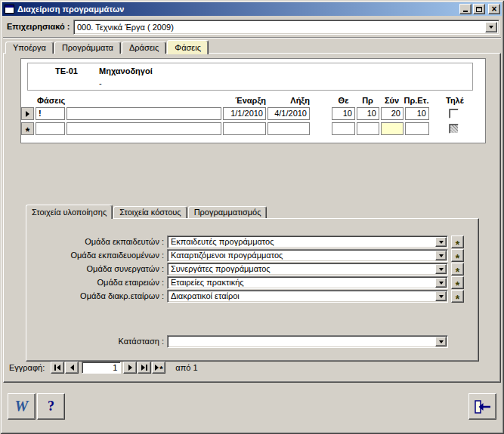 The width and height of the screenshot is (504, 434). Describe the element at coordinates (458, 282) in the screenshot. I see `omada-etaireion-builder-button: *` at that location.